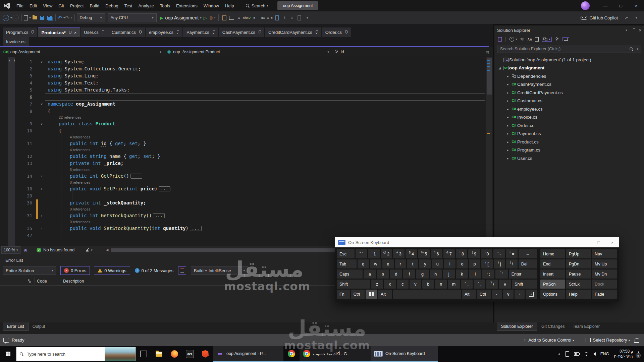 The image size is (644, 362). Describe the element at coordinates (413, 52) in the screenshot. I see `breadcrumb-member-dropdown: id ▤` at that location.